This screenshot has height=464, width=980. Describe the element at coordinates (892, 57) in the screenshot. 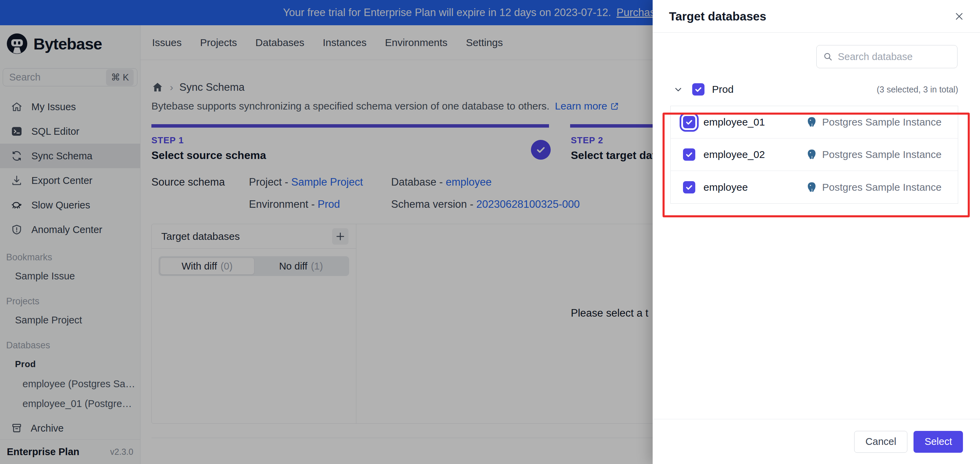

I see `database-search-input` at that location.